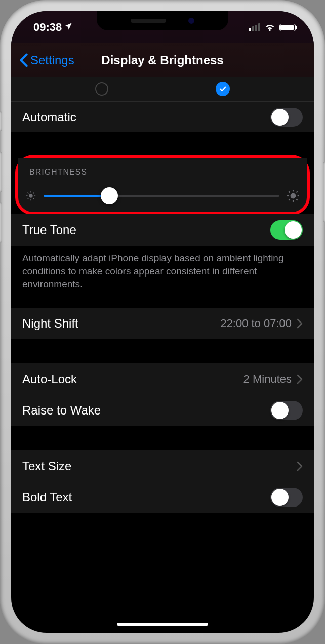  I want to click on light-mode-radio, so click(102, 89).